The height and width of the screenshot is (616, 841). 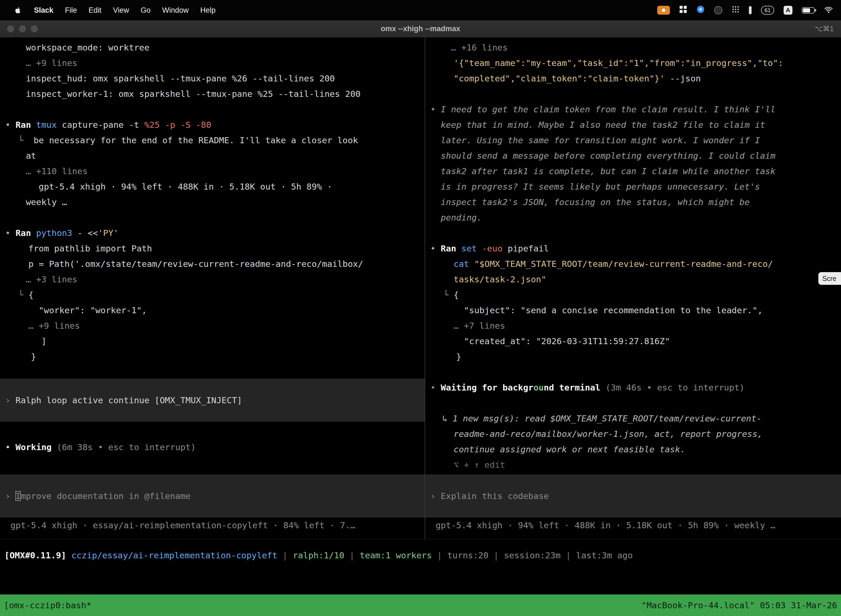 What do you see at coordinates (31, 156) in the screenshot?
I see `text-segment: at` at bounding box center [31, 156].